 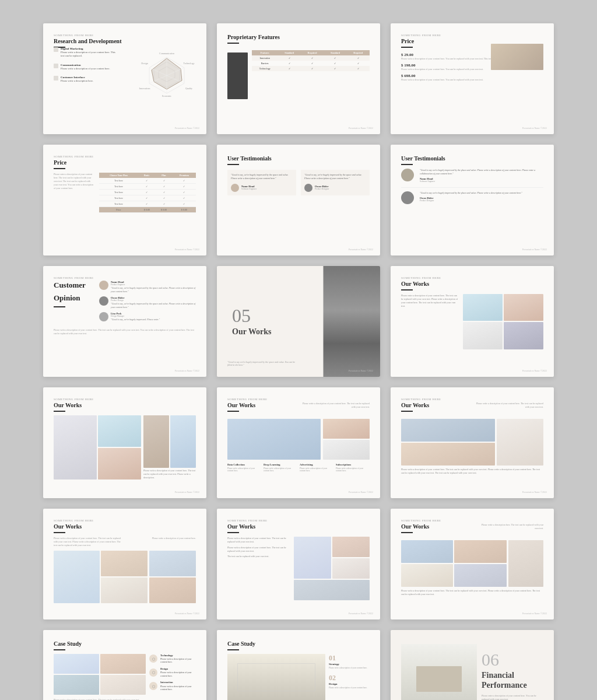 What do you see at coordinates (178, 659) in the screenshot?
I see `cs-text-1: Technology Please write a description of…` at bounding box center [178, 659].